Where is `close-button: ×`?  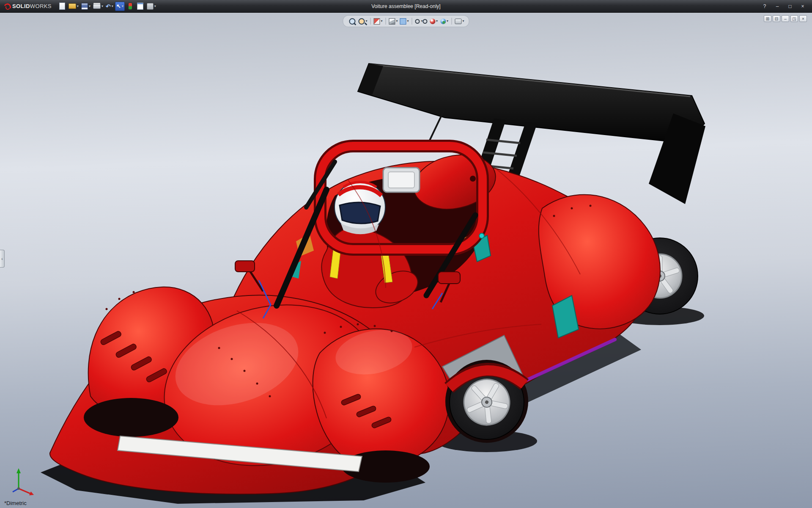 close-button: × is located at coordinates (803, 6).